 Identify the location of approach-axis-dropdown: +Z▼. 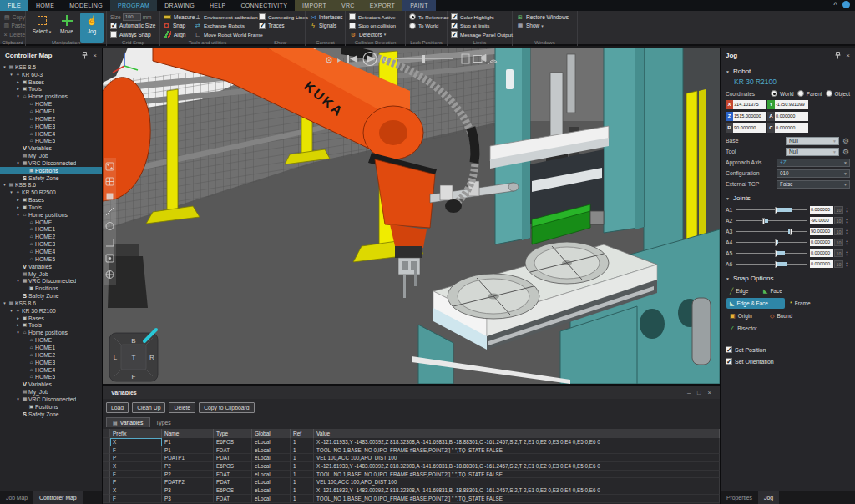
(813, 163).